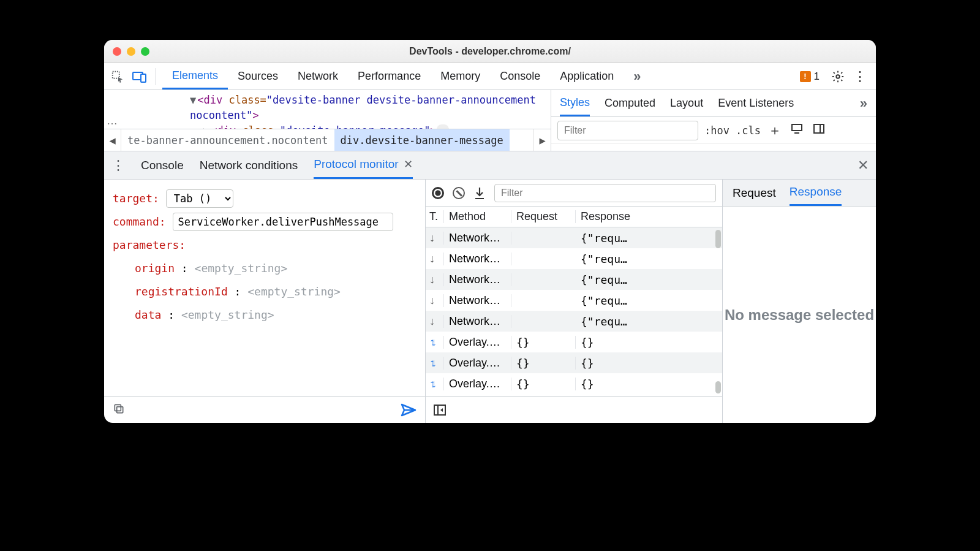 This screenshot has height=551, width=980. I want to click on param-registrationid-label: registrationId, so click(181, 292).